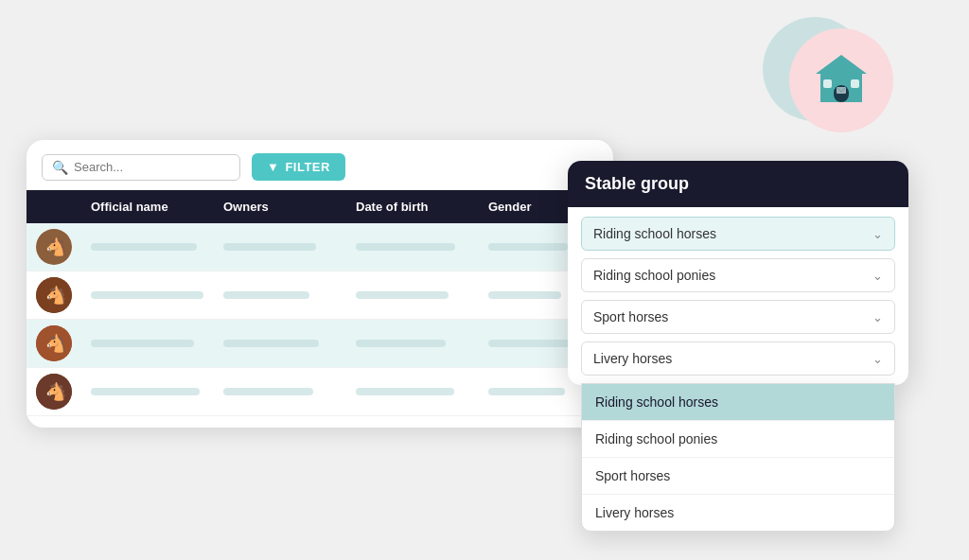 This screenshot has width=969, height=560. Describe the element at coordinates (150, 206) in the screenshot. I see `col-official-name: Official name` at that location.